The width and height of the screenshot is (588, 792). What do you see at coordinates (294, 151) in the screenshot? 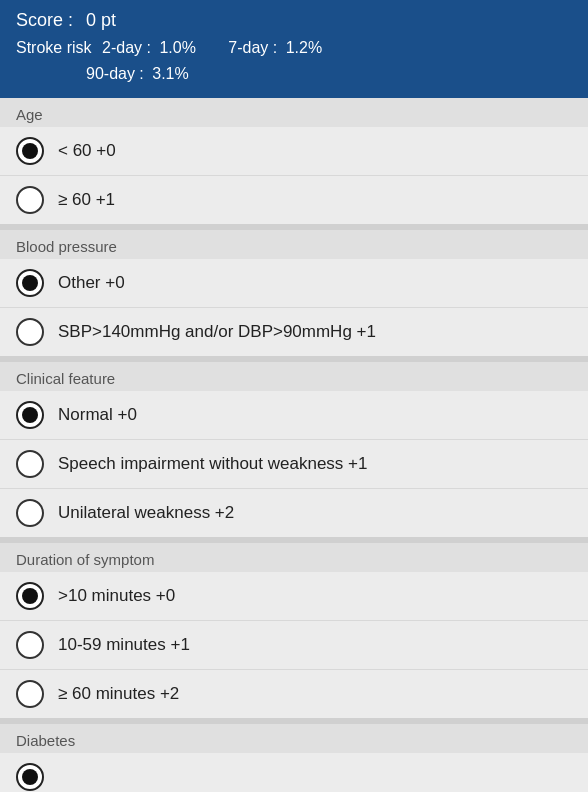
I see `option-row-age-0: < 60 +0` at bounding box center [294, 151].